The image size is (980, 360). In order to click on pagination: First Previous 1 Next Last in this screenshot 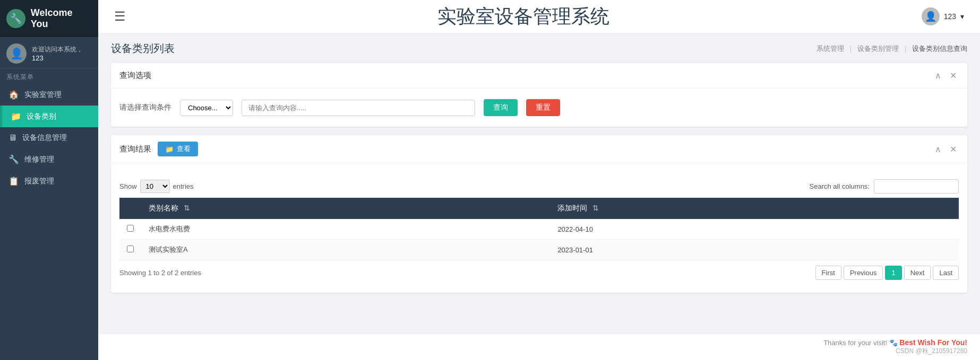, I will do `click(887, 273)`.